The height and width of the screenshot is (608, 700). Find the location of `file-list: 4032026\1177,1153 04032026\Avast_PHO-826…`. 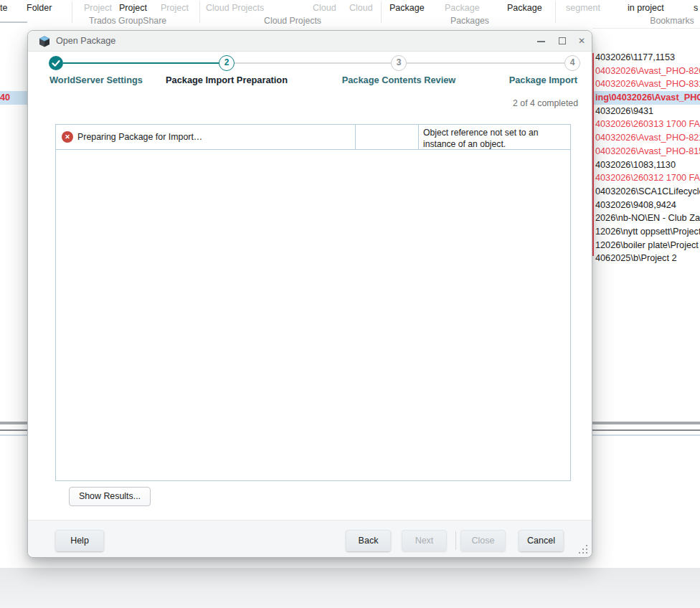

file-list: 4032026\1177,1153 04032026\Avast_PHO-826… is located at coordinates (646, 159).